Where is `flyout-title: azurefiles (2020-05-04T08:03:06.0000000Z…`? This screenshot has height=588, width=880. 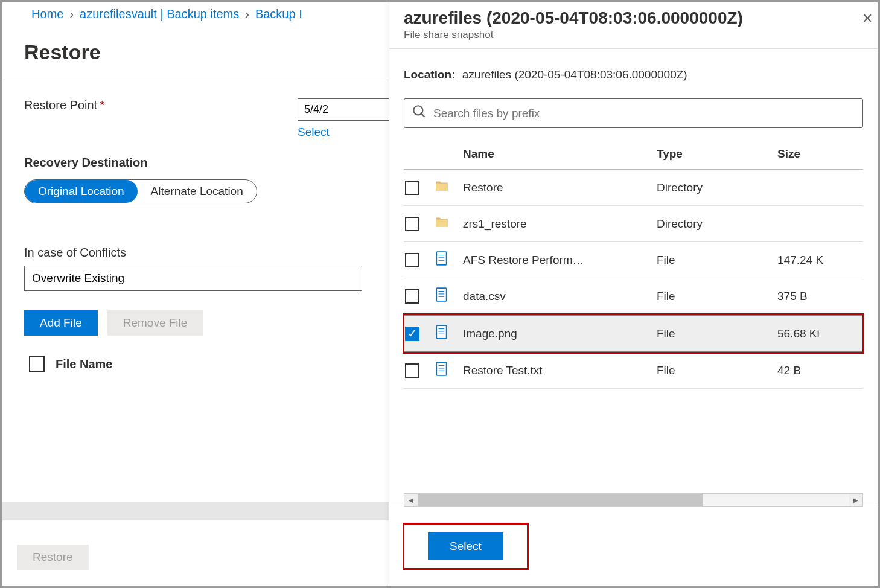 flyout-title: azurefiles (2020-05-04T08:03:06.0000000Z… is located at coordinates (634, 18).